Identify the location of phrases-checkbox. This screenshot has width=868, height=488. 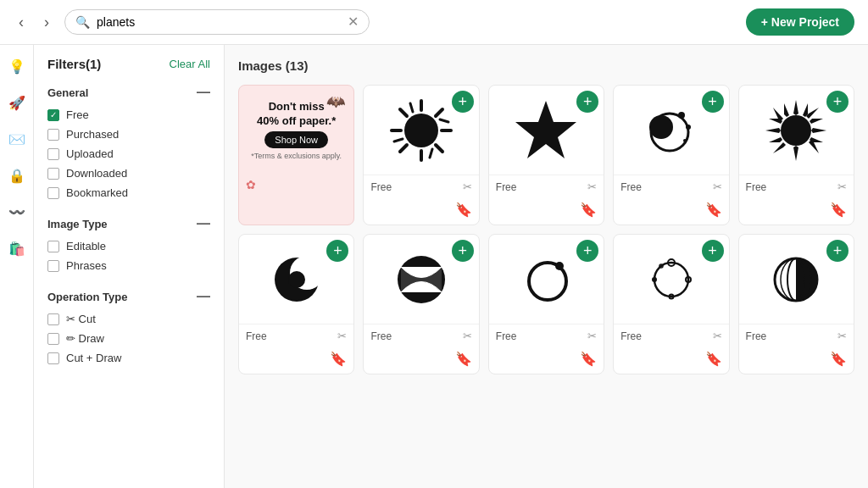
(53, 266).